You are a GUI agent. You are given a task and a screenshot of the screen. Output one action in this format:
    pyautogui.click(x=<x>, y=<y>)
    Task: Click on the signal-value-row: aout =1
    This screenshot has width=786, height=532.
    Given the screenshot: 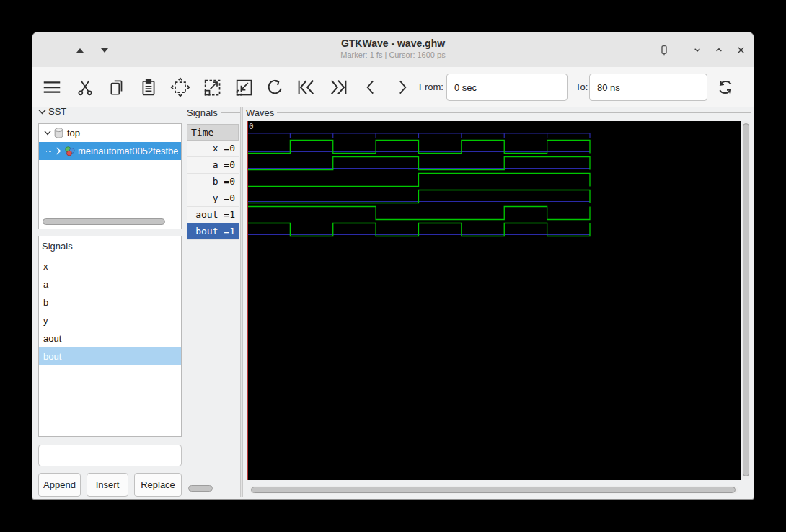 What is the action you would take?
    pyautogui.click(x=213, y=215)
    